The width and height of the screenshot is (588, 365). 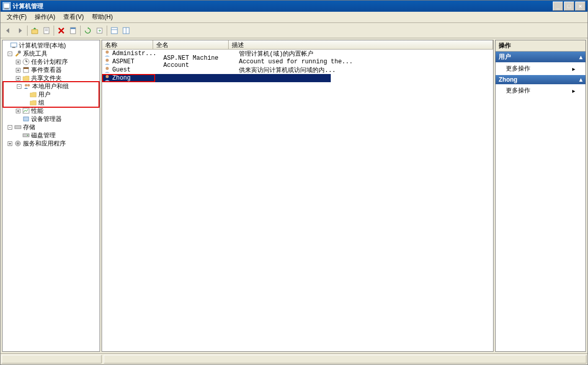 I want to click on delete-button, so click(x=61, y=31).